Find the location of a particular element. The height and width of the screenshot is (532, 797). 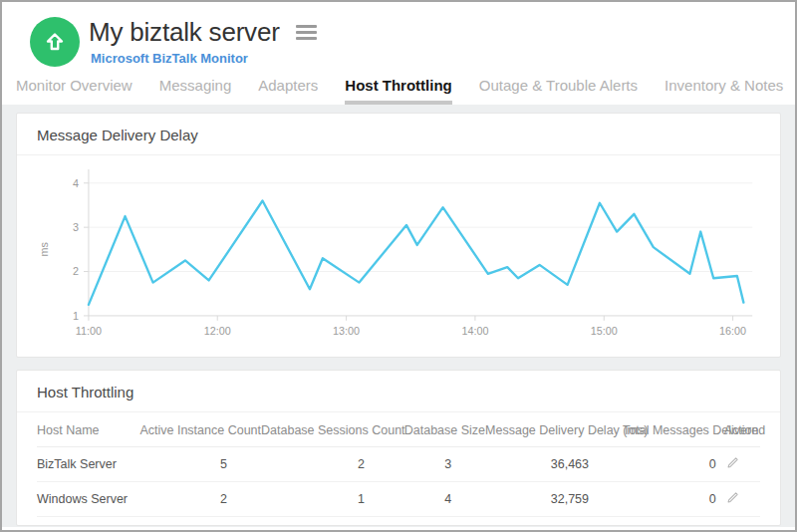

chart-card-title: Message Delivery Delay is located at coordinates (398, 134).